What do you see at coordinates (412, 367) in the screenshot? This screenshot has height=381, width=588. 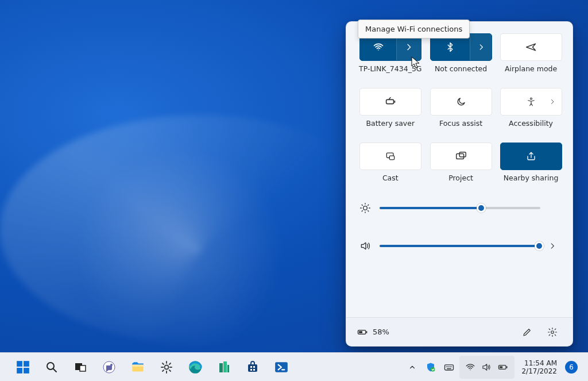 I see `chevron-up-icon` at bounding box center [412, 367].